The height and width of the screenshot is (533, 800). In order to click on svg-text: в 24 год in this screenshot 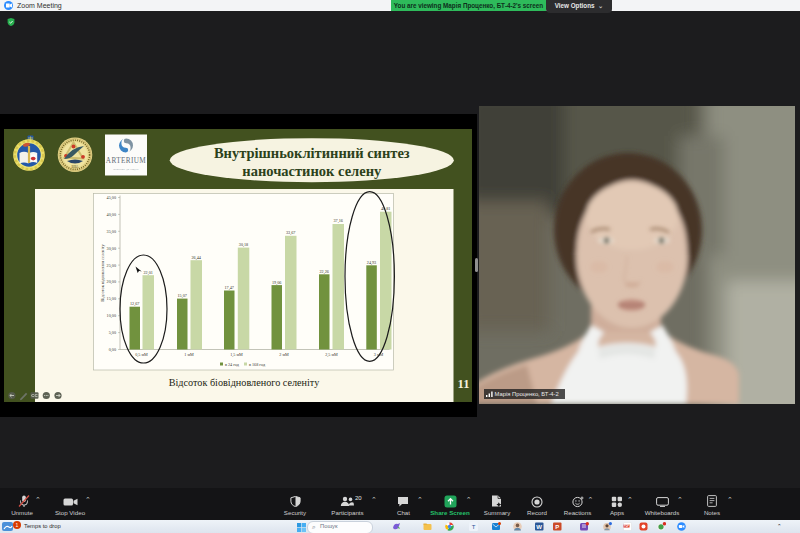, I will do `click(232, 364)`.